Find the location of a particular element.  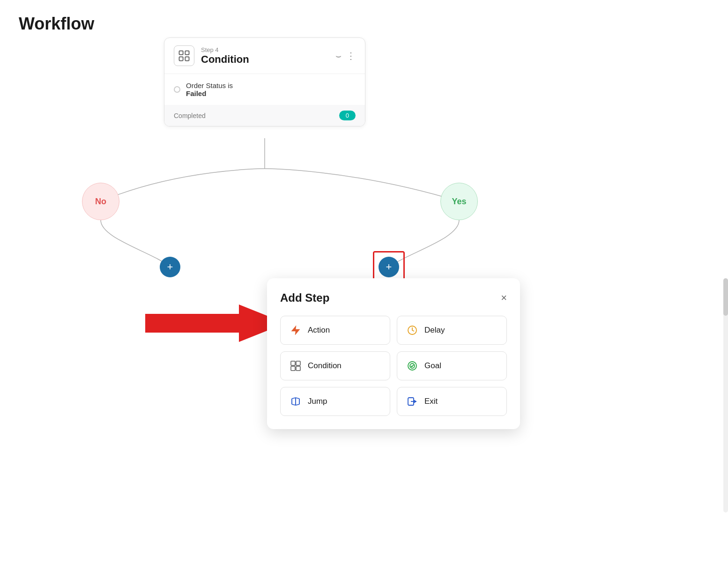

card-step-label: Step 4 is located at coordinates (265, 50).